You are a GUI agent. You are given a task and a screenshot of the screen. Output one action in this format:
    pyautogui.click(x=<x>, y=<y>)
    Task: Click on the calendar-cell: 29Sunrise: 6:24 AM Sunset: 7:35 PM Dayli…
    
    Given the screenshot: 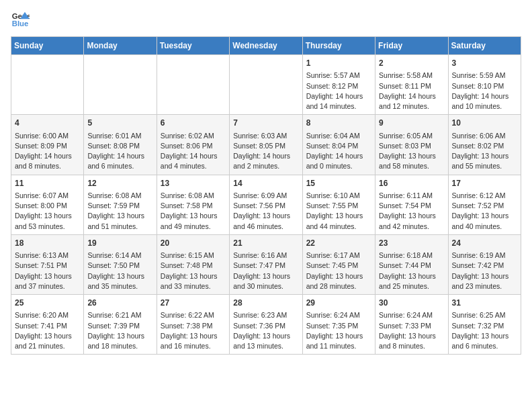 What is the action you would take?
    pyautogui.click(x=339, y=325)
    